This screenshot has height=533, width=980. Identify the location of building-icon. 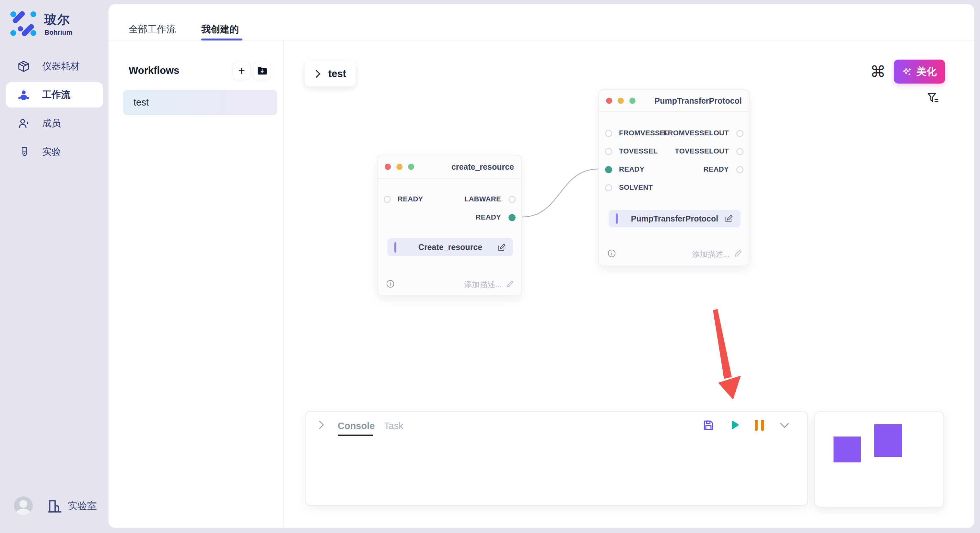
(54, 506).